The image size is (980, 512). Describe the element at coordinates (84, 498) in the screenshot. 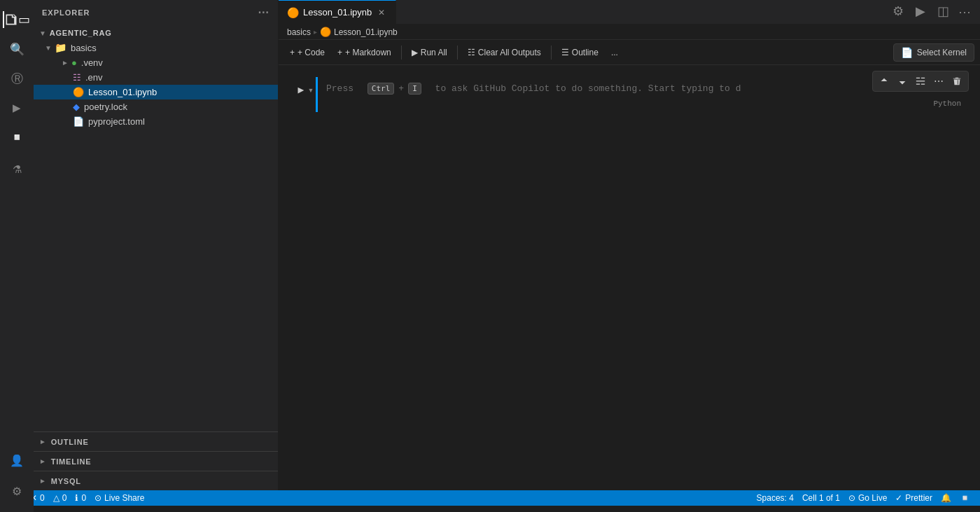

I see `info-count: 0` at that location.